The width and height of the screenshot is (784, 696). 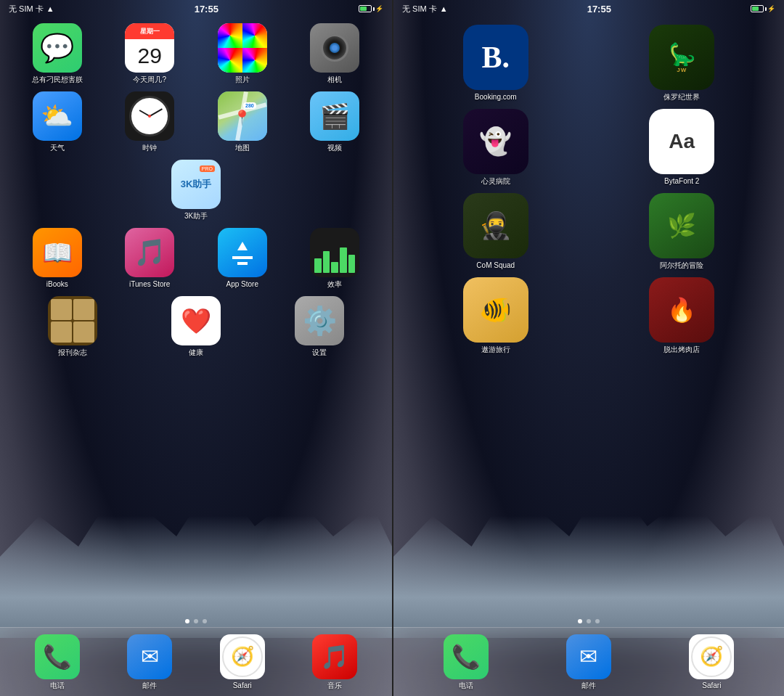 I want to click on app-com-squad: 🥷 CoM Squad, so click(x=496, y=232).